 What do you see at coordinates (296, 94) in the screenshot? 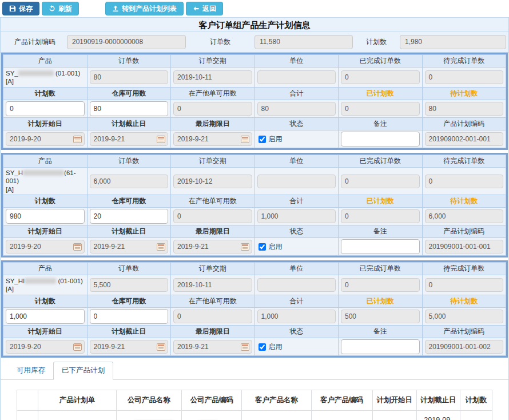
I see `total-header: 合计` at bounding box center [296, 94].